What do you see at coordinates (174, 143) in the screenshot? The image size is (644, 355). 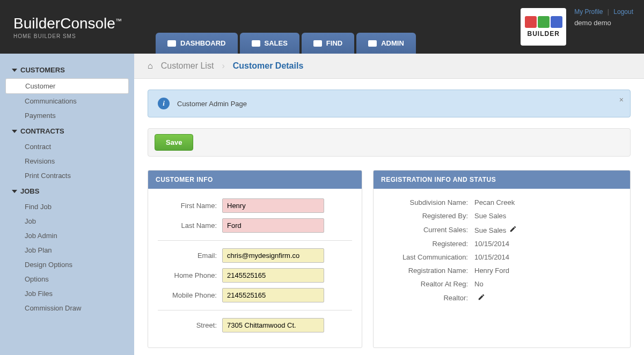 I see `save-button: Save` at bounding box center [174, 143].